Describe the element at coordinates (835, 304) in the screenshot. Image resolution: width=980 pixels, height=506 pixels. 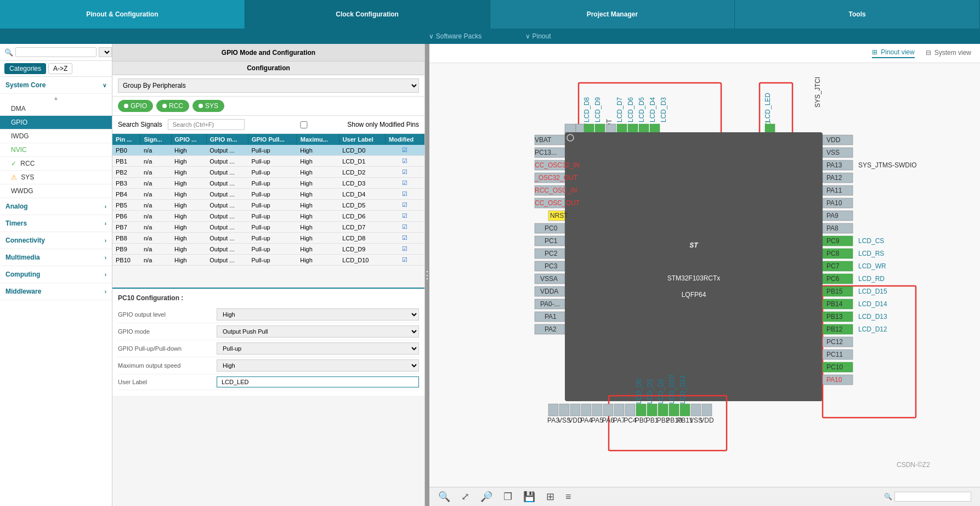
I see `svg-text: PB14` at that location.